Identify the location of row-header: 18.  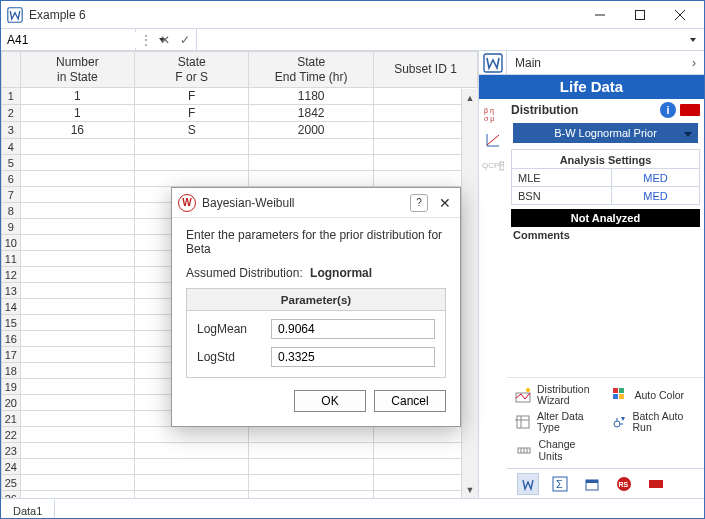
(12, 371).